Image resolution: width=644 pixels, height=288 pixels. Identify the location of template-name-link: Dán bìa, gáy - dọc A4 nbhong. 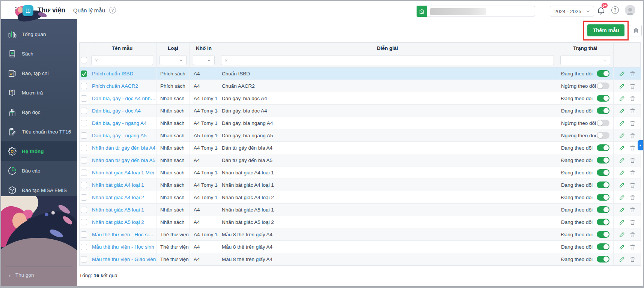
(124, 98).